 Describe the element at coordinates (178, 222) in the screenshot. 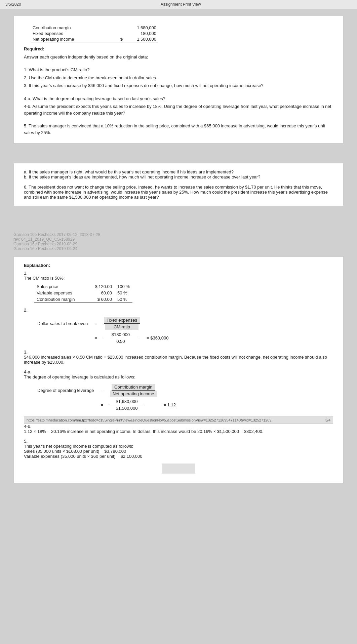

I see `spacer2` at that location.